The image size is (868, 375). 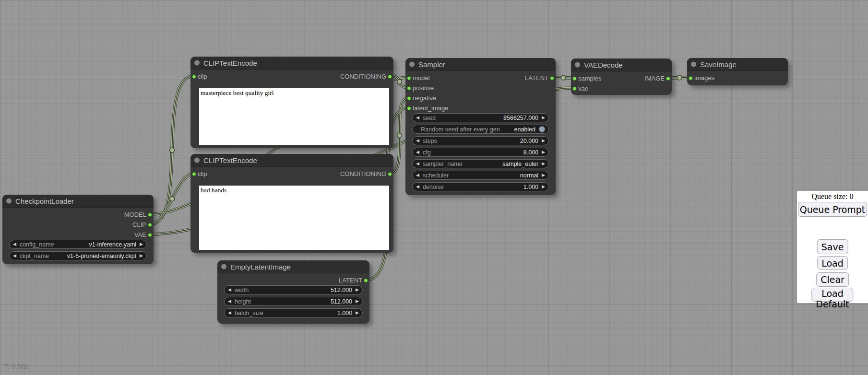 What do you see at coordinates (521, 118) in the screenshot?
I see `widget-value: 8566257.000` at bounding box center [521, 118].